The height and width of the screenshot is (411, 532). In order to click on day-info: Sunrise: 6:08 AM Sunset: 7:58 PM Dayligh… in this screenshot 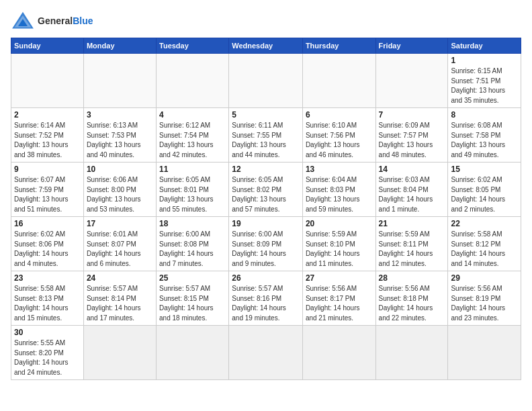, I will do `click(484, 140)`.